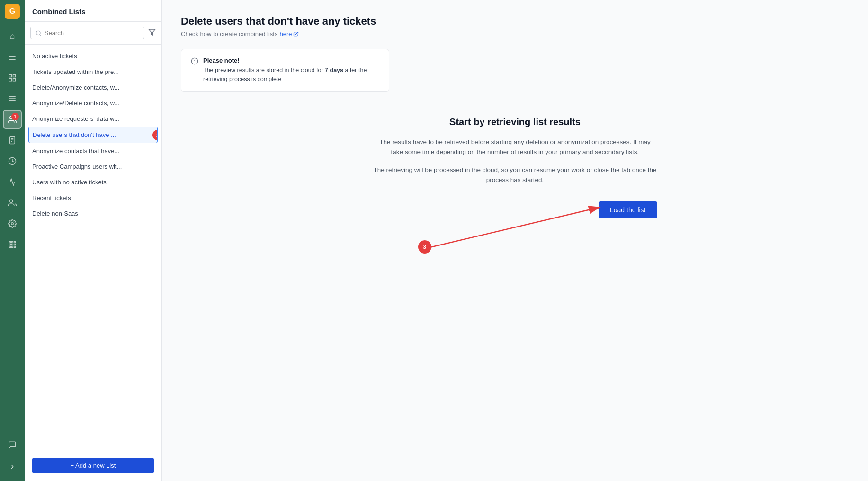 The image size is (868, 481). I want to click on sidebar-item-delete-anonymize: Delete/Anonymize contacts, w..., so click(93, 87).